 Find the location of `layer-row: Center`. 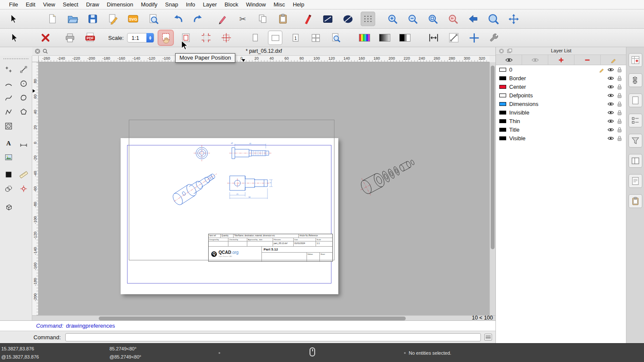

layer-row: Center is located at coordinates (561, 87).